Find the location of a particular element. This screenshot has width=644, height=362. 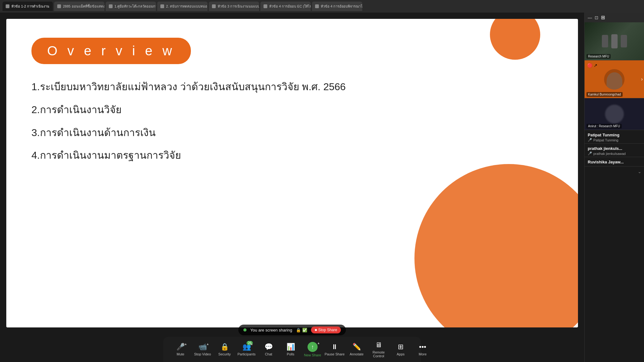

reaction-fire: 🔴 is located at coordinates (590, 65).